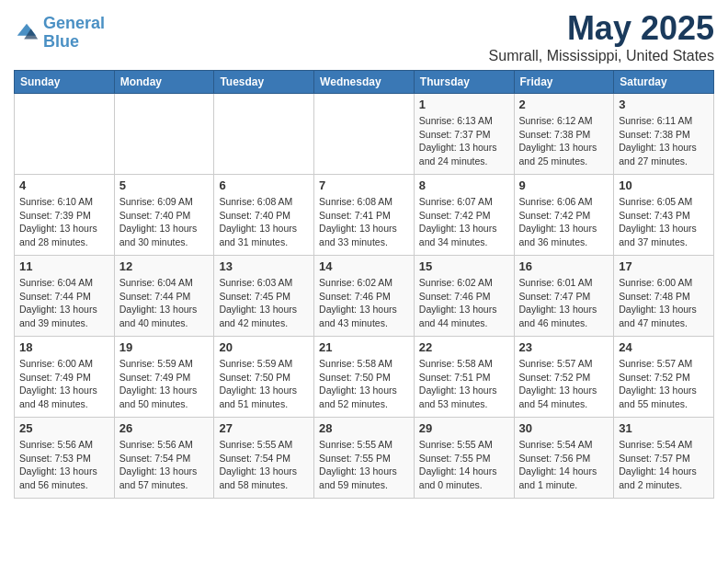 The width and height of the screenshot is (728, 563). What do you see at coordinates (564, 296) in the screenshot?
I see `calendar-cell: 16Sunrise: 6:01 AM Sunset: 7:47 PM Dayli…` at bounding box center [564, 296].